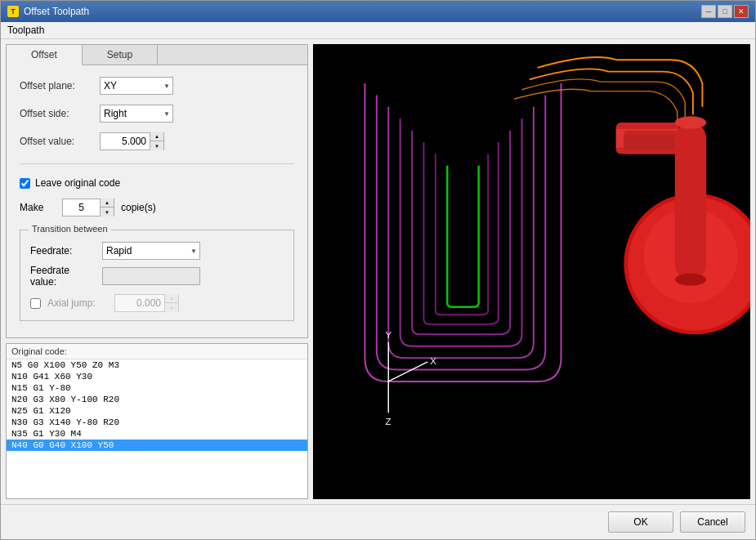  Describe the element at coordinates (157, 251) in the screenshot. I see `feedrate-row: Feedrate: Rapid Feed None` at that location.